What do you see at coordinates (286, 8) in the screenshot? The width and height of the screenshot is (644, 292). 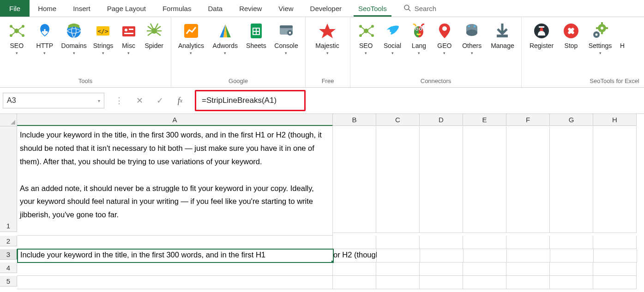 I see `tab-view: View` at bounding box center [286, 8].